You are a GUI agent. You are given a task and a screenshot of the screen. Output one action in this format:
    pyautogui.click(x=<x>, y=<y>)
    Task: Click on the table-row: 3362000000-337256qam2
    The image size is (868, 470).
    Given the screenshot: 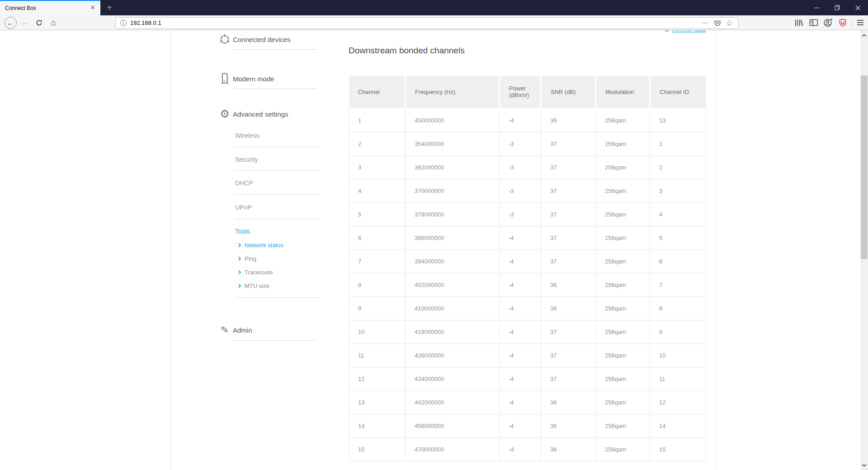 What is the action you would take?
    pyautogui.click(x=528, y=167)
    